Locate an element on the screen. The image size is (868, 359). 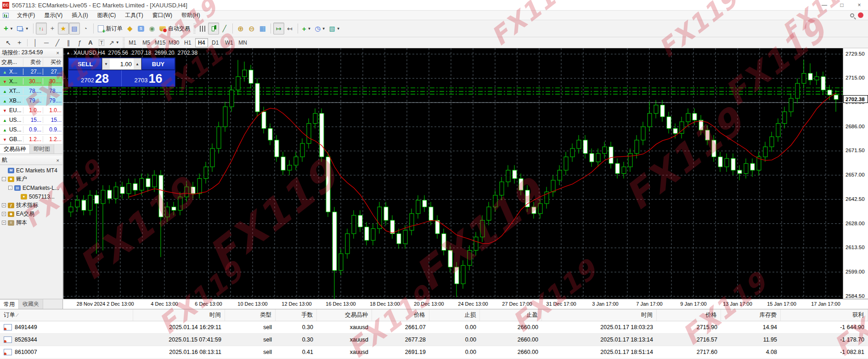
sell-price: 2702 28 is located at coordinates (95, 78).